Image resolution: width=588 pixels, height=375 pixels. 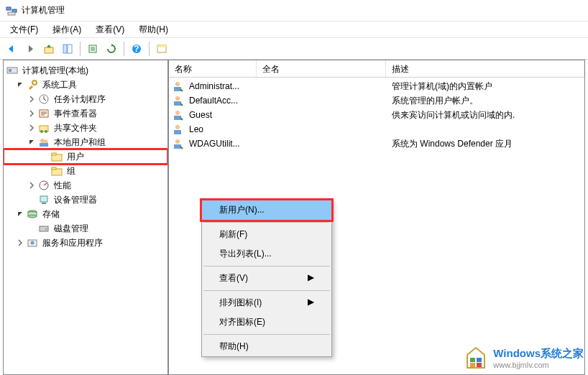 I want to click on tree-local-users-groups: 本地用户和组, so click(x=86, y=142).